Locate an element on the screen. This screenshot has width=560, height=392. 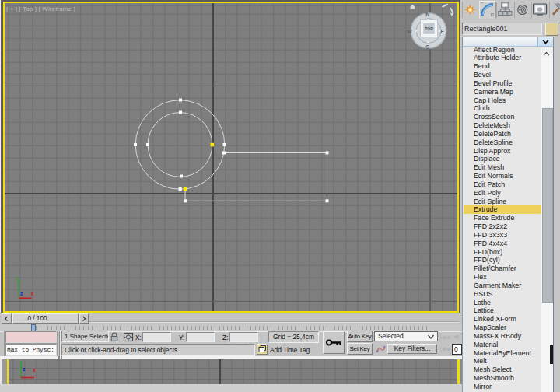
svg-text: S is located at coordinates (428, 47).